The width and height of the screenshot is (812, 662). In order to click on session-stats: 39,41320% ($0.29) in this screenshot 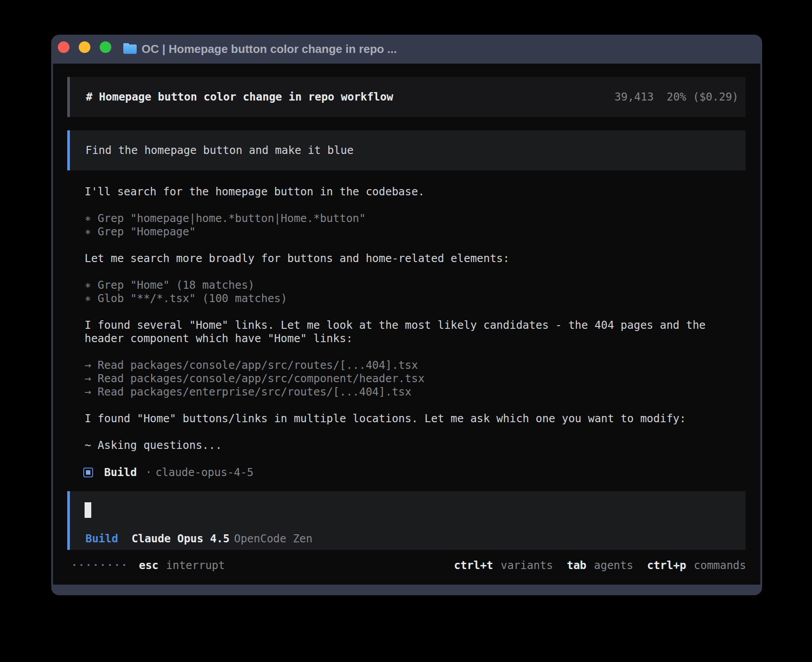, I will do `click(677, 97)`.